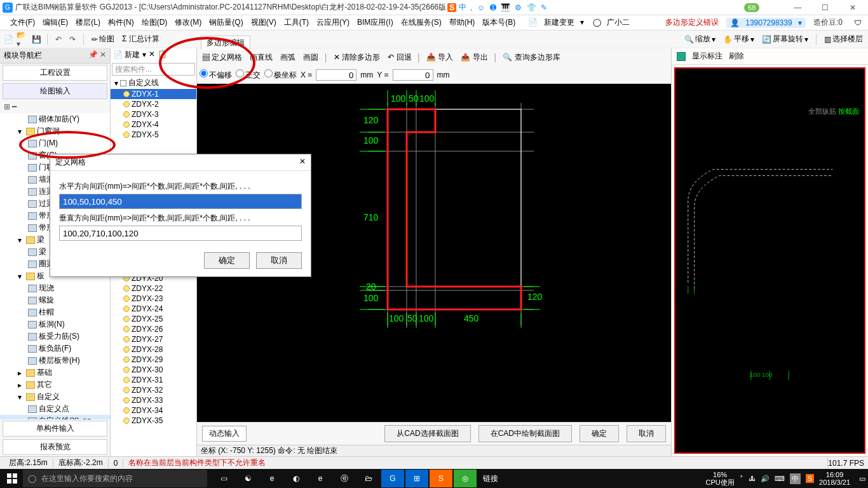  Describe the element at coordinates (858, 23) in the screenshot. I see `coin-icon: 🛡` at that location.